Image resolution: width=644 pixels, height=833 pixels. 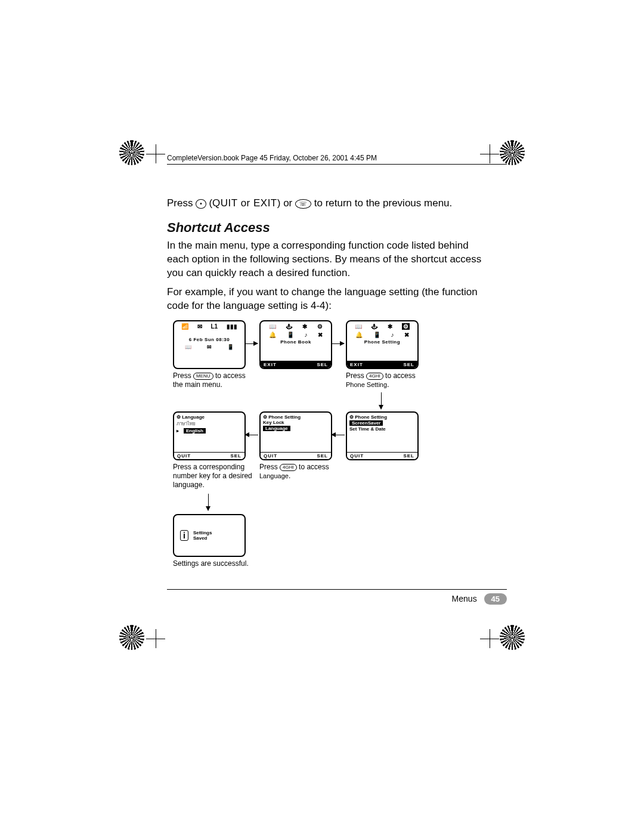 I want to click on saved-line1: Settings, so click(x=203, y=533).